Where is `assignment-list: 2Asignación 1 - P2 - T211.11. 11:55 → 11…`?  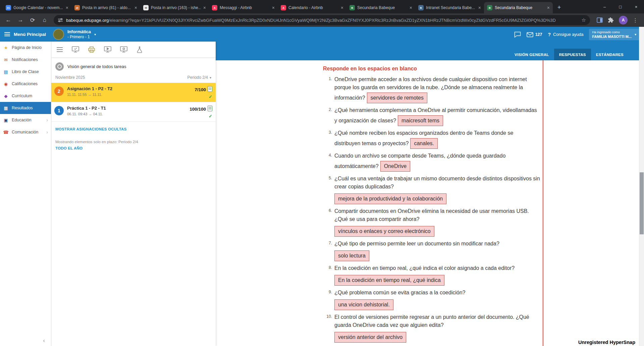 assignment-list: 2Asignación 1 - P2 - T211.11. 11:55 → 11… is located at coordinates (133, 102).